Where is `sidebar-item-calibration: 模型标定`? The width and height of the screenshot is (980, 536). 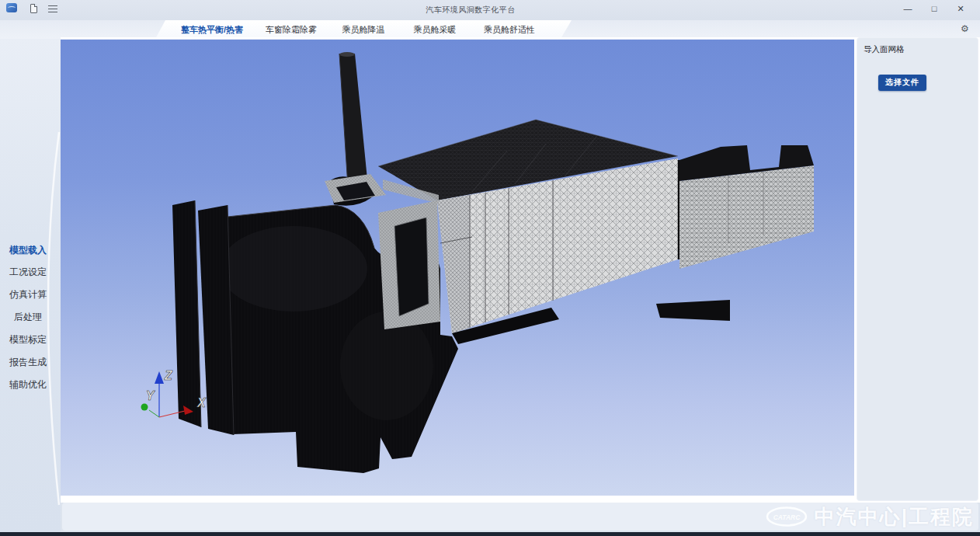 sidebar-item-calibration: 模型标定 is located at coordinates (28, 340).